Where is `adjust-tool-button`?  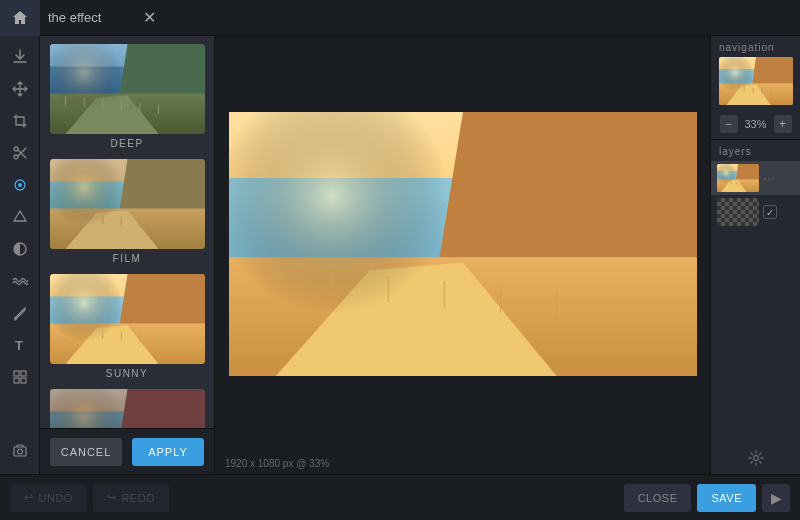 adjust-tool-button is located at coordinates (20, 185).